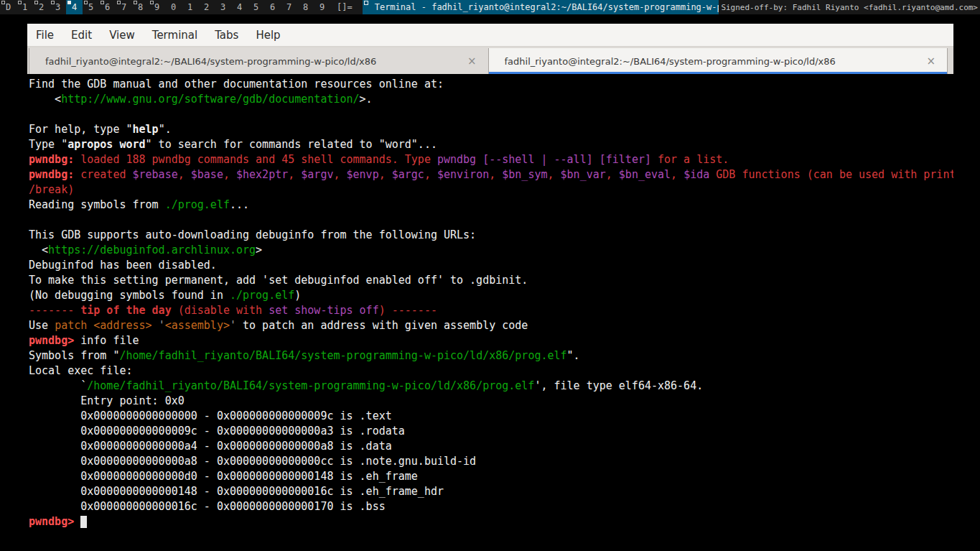  What do you see at coordinates (491, 326) in the screenshot?
I see `terminal-line: Use patch <address> '<assembly>' to patc…` at bounding box center [491, 326].